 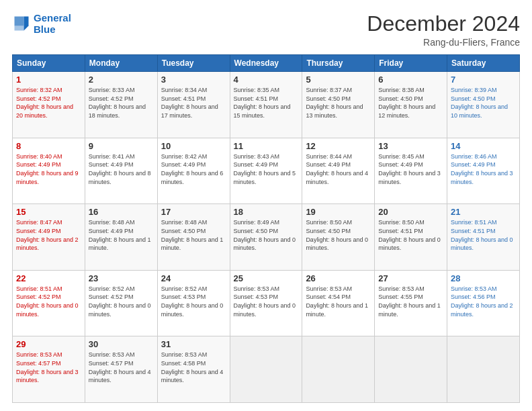 I want to click on day-number: 9, so click(x=121, y=146).